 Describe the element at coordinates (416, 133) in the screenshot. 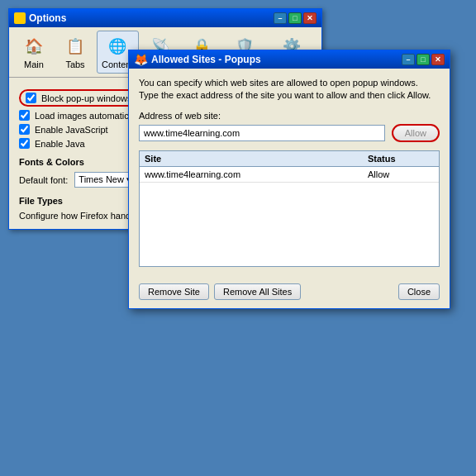

I see `allow-button: Allow` at that location.